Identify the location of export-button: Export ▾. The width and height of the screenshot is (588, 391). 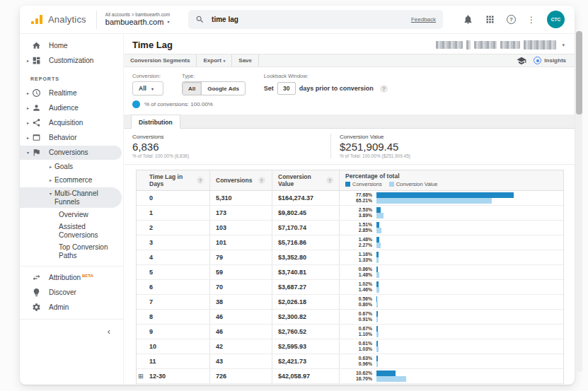
(214, 61).